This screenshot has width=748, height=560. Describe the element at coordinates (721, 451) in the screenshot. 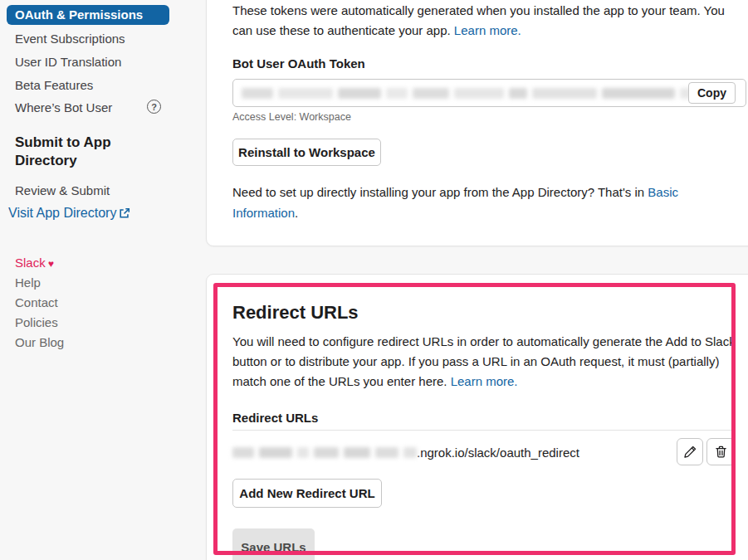

I see `delete-url-button` at that location.